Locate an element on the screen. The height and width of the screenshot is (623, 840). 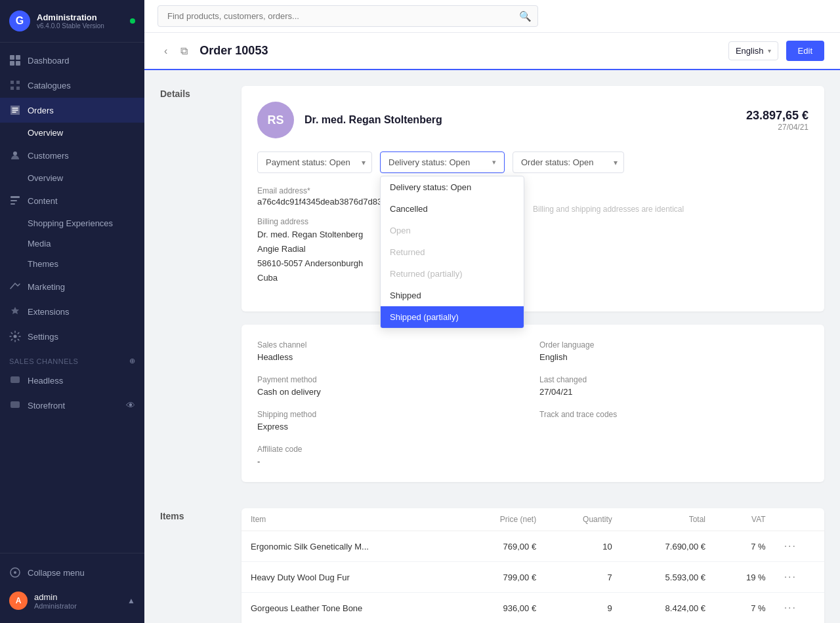
extensions-icon is located at coordinates (15, 312).